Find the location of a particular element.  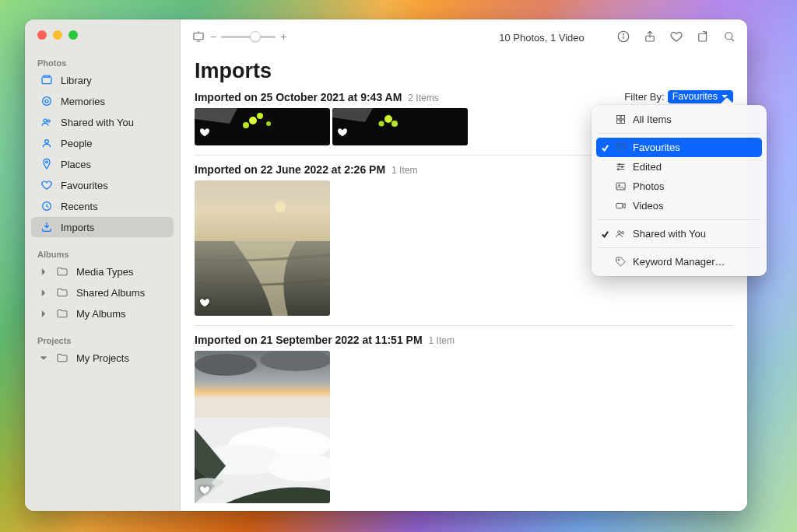

share-button is located at coordinates (650, 37).